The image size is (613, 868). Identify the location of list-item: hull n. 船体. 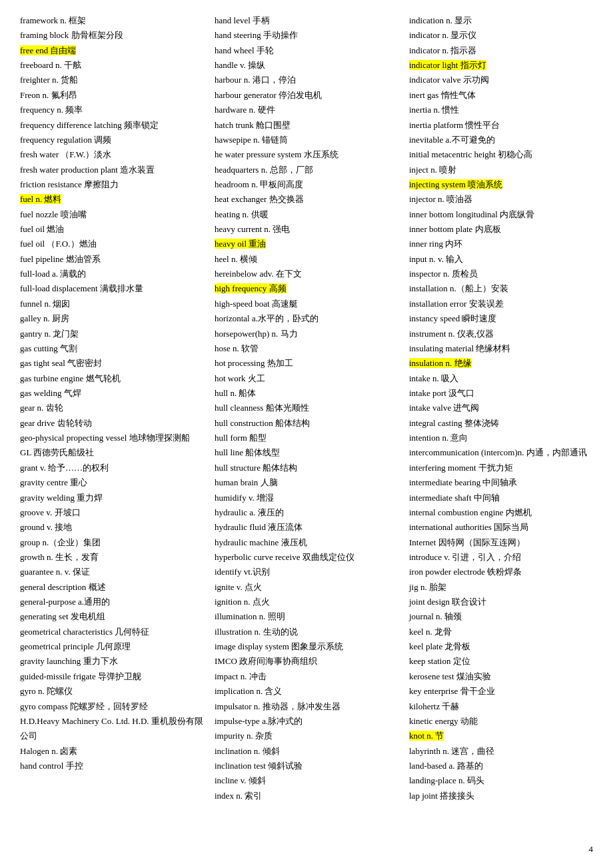
(306, 393).